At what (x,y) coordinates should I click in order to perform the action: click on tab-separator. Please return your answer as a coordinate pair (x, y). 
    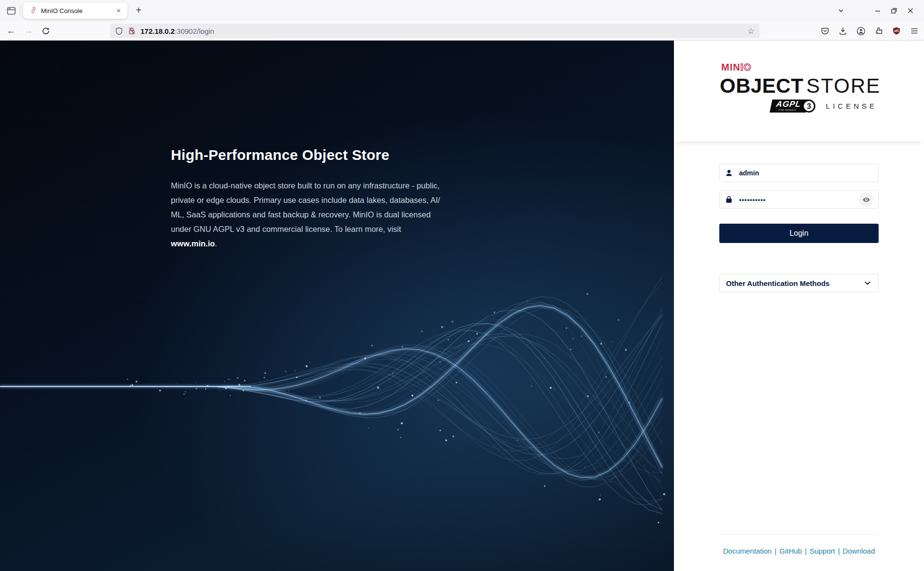
    Looking at the image, I should click on (20, 11).